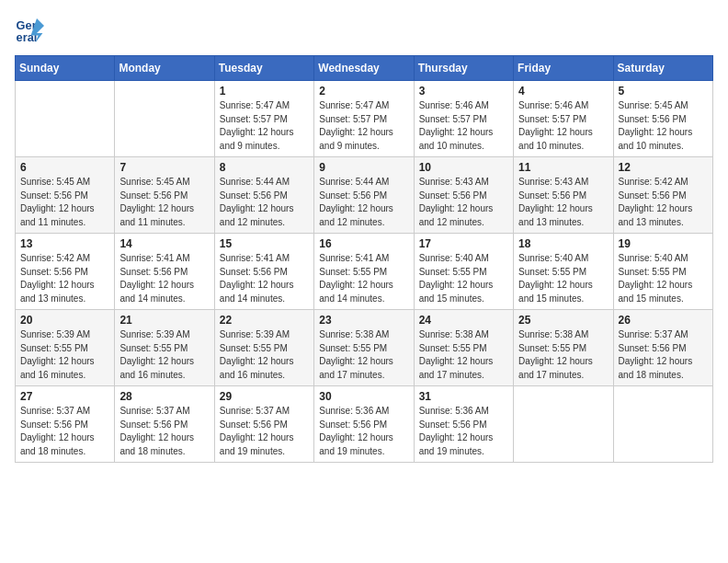 This screenshot has width=728, height=563. What do you see at coordinates (164, 396) in the screenshot?
I see `day-number: 28` at bounding box center [164, 396].